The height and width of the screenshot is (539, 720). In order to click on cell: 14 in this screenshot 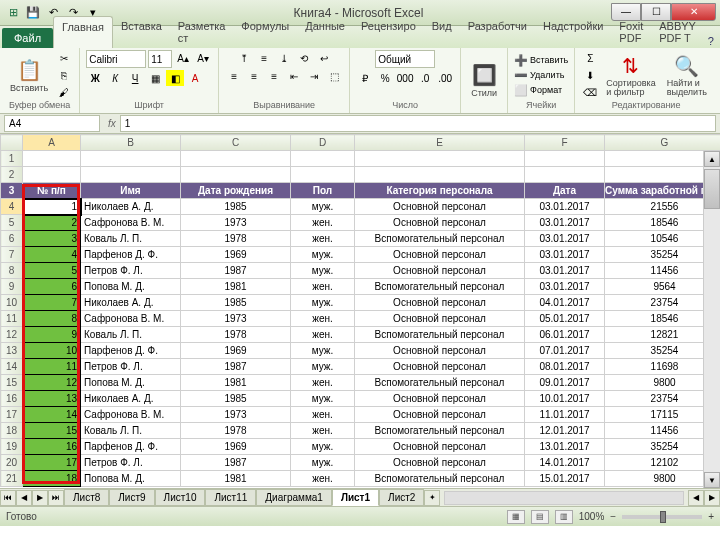, I will do `click(52, 415)`.